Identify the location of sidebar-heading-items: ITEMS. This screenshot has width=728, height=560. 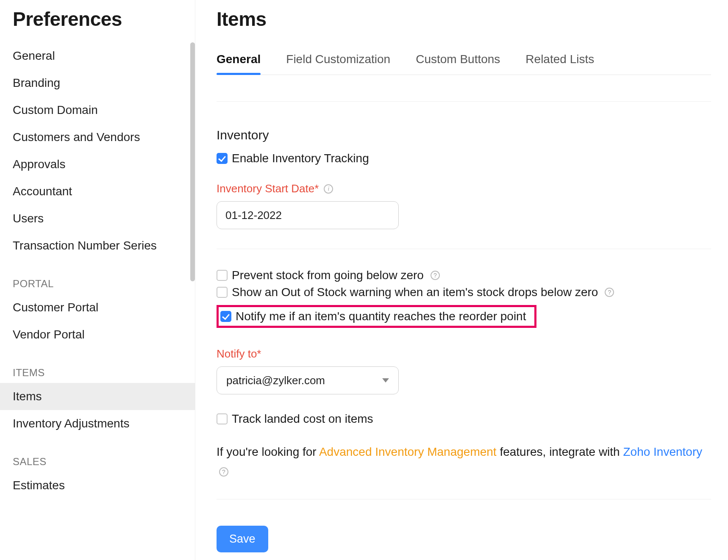
(97, 366).